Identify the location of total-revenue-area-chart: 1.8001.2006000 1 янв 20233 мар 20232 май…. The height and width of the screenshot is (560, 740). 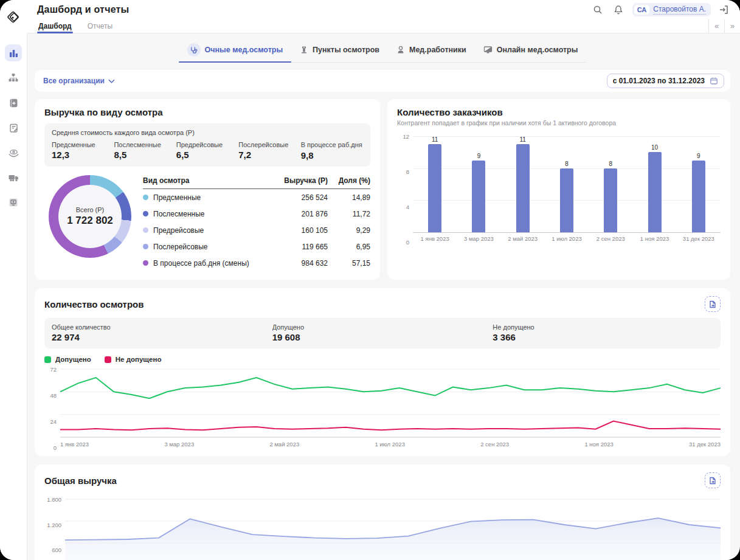
(382, 530).